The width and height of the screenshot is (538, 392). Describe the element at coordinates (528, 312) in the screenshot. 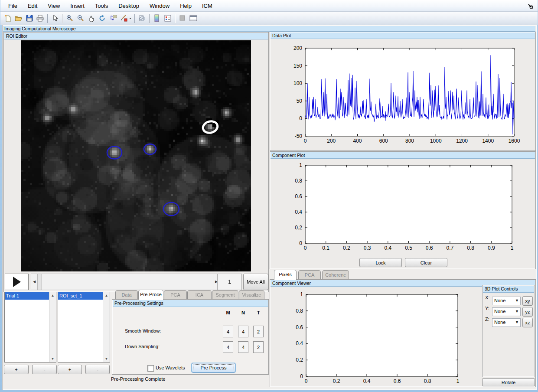

I see `yz-plane-button: yz` at that location.